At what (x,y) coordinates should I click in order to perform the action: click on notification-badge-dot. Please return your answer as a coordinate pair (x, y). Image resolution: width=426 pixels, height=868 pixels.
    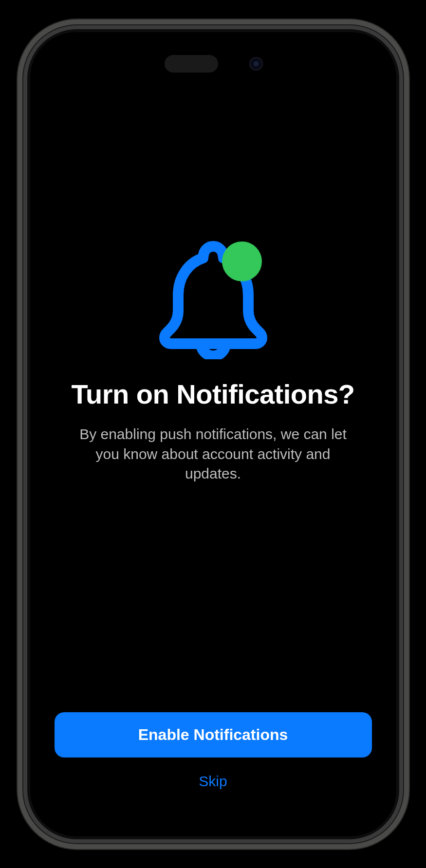
    Looking at the image, I should click on (242, 261).